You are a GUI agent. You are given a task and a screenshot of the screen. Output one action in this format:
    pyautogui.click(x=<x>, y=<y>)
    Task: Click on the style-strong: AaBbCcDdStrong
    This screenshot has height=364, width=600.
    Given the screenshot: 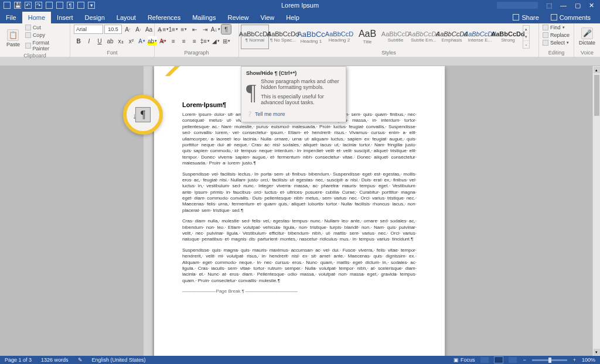 What is the action you would take?
    pyautogui.click(x=508, y=37)
    